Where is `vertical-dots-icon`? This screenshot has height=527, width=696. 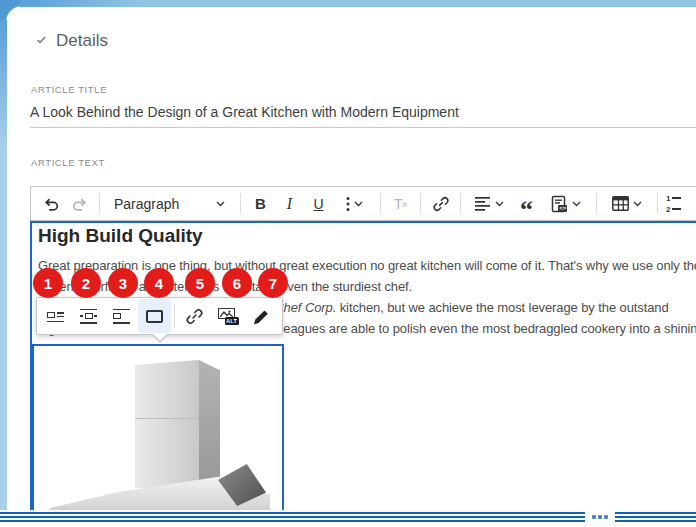
vertical-dots-icon is located at coordinates (348, 204).